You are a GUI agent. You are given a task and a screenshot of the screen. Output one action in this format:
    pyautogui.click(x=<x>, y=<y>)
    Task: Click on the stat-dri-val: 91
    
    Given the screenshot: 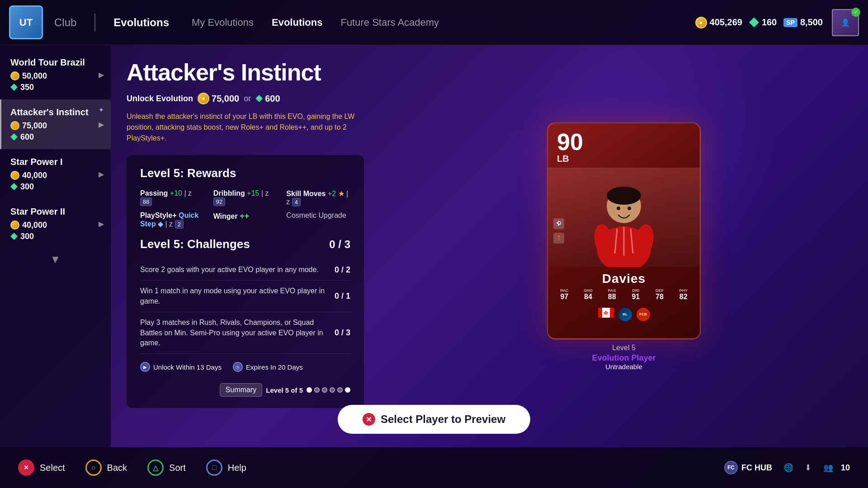 What is the action you would take?
    pyautogui.click(x=636, y=297)
    